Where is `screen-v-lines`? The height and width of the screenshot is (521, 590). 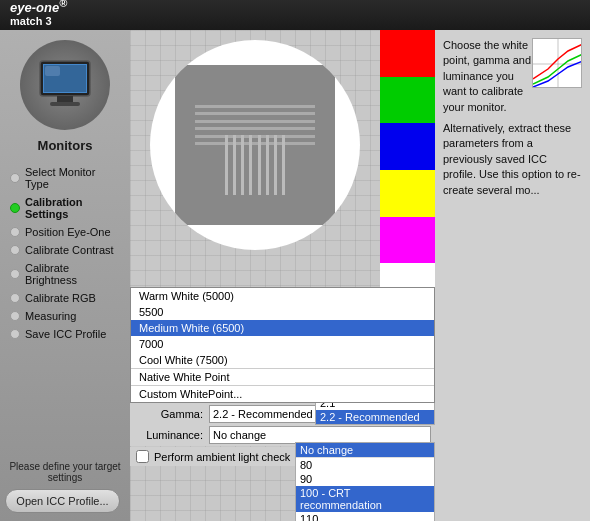
screen-v-lines is located at coordinates (255, 165).